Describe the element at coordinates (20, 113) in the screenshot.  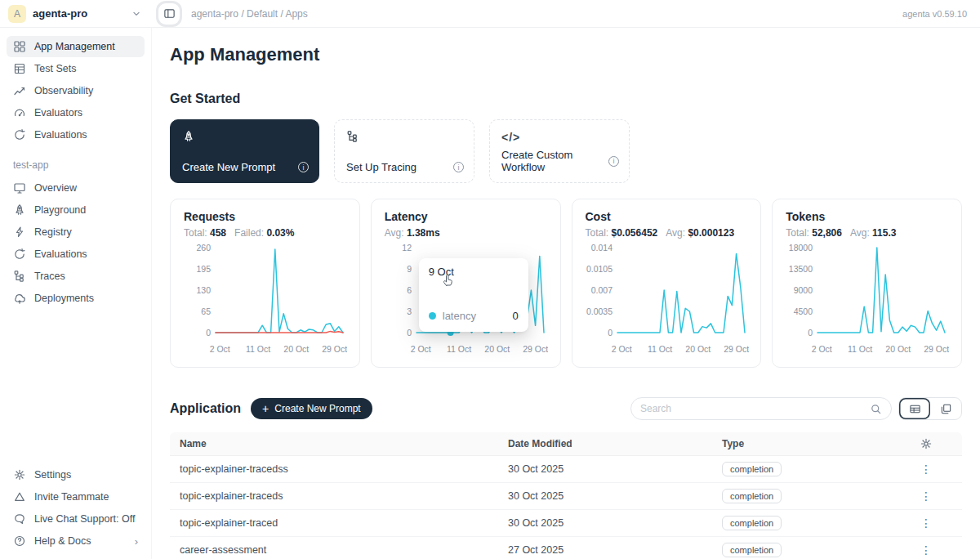
I see `gauge-icon` at that location.